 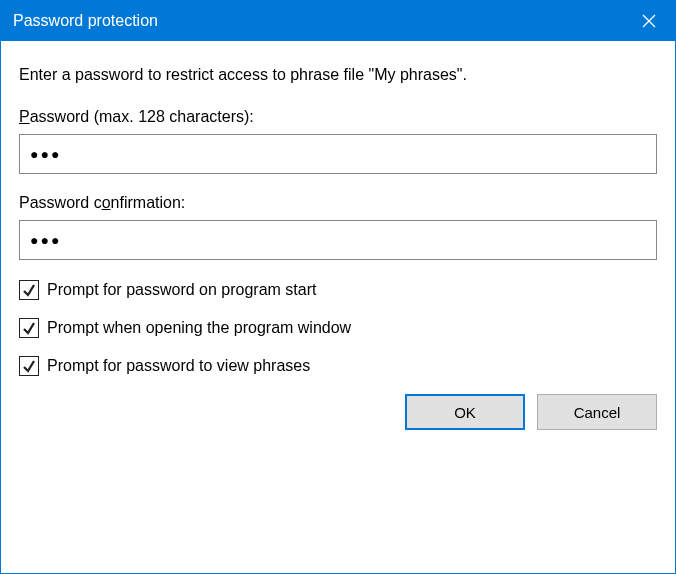 I want to click on close-icon, so click(x=649, y=21).